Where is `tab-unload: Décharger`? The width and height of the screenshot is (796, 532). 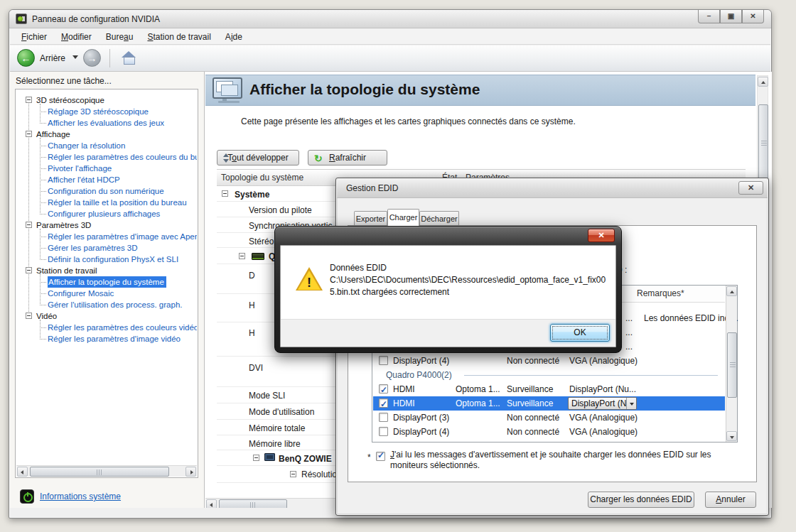
tab-unload: Décharger is located at coordinates (439, 219).